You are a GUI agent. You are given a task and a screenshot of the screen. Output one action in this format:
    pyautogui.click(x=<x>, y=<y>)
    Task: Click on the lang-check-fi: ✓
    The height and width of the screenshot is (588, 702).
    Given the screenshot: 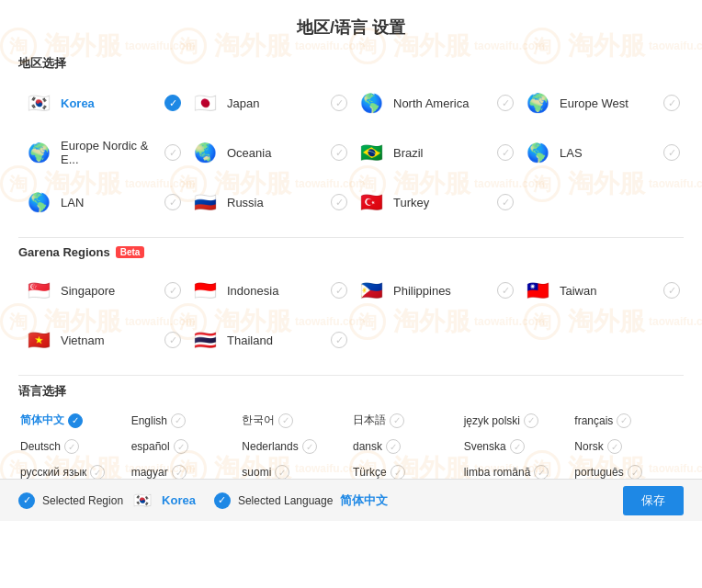 What is the action you would take?
    pyautogui.click(x=282, y=472)
    